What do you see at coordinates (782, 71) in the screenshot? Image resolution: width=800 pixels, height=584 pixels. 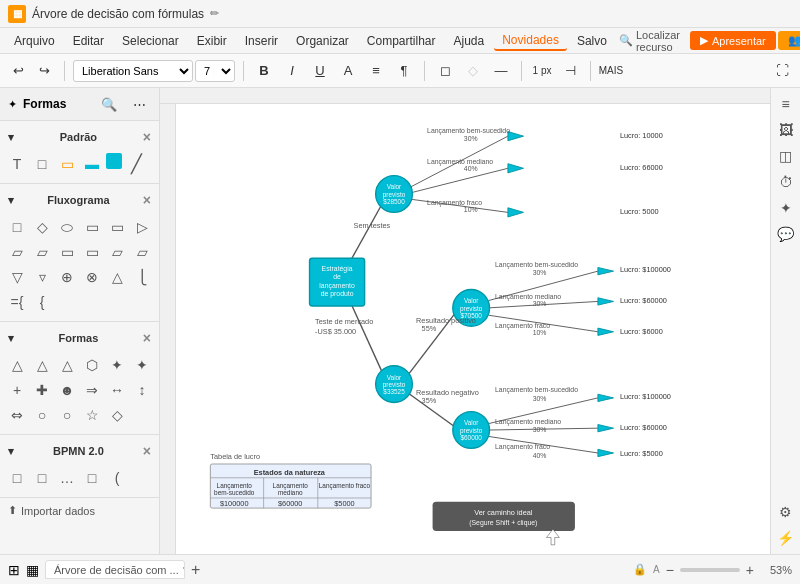 I see `fullscreen-button: ⛶` at bounding box center [782, 71].